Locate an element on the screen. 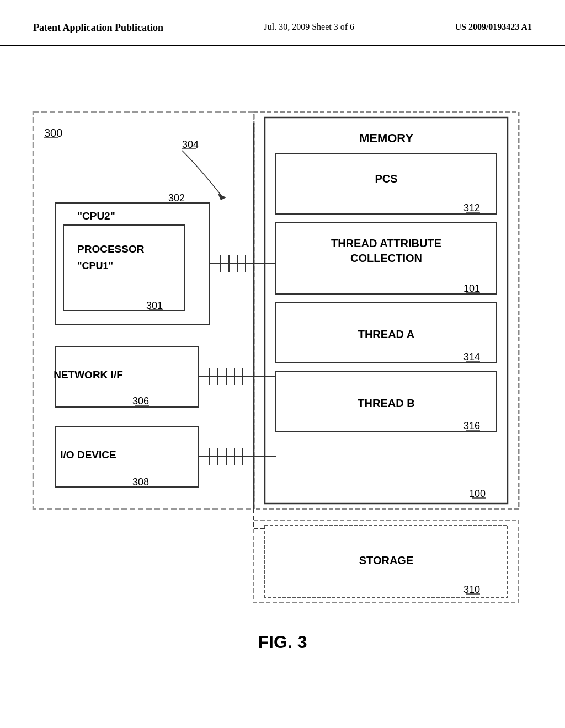 The image size is (565, 728). io-device-label: I/O DEVICE is located at coordinates (88, 454).